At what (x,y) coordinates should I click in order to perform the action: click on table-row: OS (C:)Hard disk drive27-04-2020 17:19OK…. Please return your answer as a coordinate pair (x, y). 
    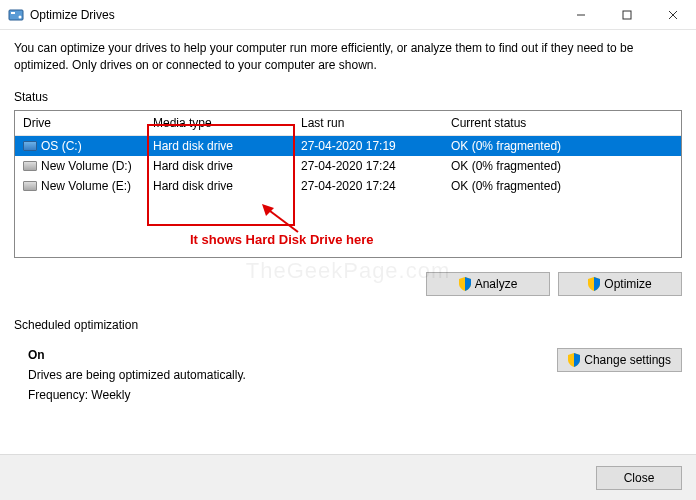
    Looking at the image, I should click on (348, 146).